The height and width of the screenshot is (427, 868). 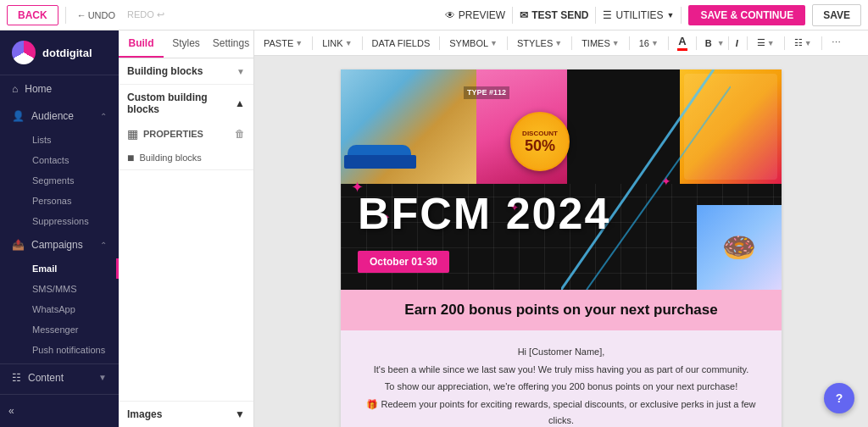 What do you see at coordinates (19, 245) in the screenshot?
I see `campaigns-icon: 📤` at bounding box center [19, 245].